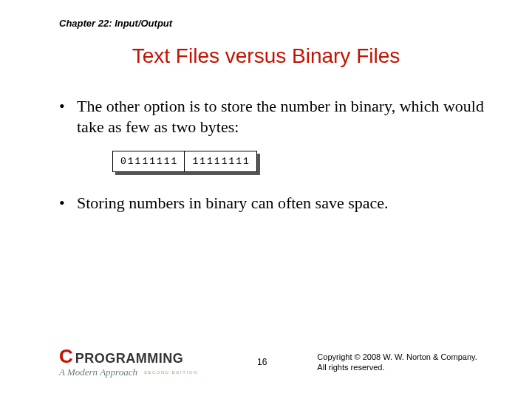  Describe the element at coordinates (266, 56) in the screenshot. I see `slide-title: Text Files versus Binary Files` at that location.